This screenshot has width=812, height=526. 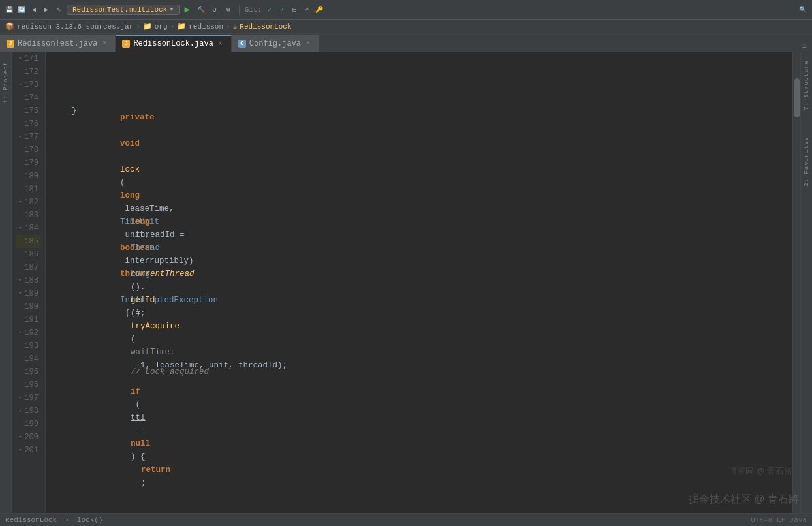 I want to click on jar-name: redisson-3.13.6-sources.jar, so click(x=75, y=27).